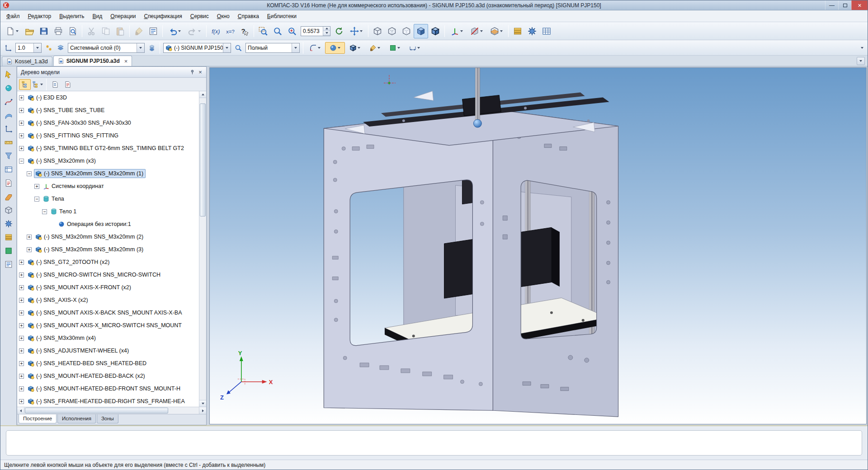 This screenshot has height=470, width=868. What do you see at coordinates (108, 363) in the screenshot?
I see `tree-item: +(-) SNS_HEATED-BED SNS_HEATED-BED` at bounding box center [108, 363].